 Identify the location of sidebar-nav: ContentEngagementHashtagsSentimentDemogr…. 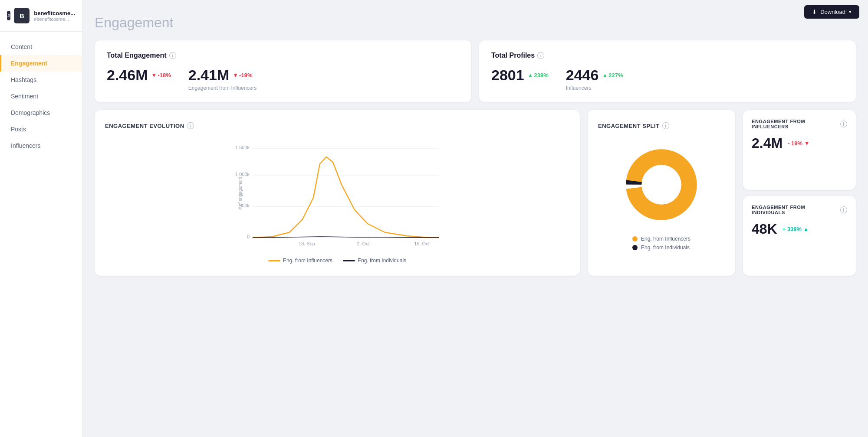
(41, 234).